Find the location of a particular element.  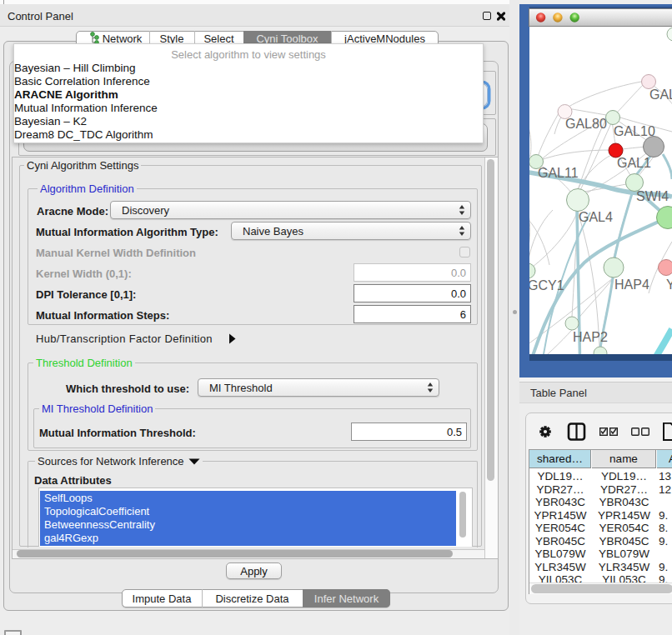

svg-text: HAP4 is located at coordinates (632, 285).